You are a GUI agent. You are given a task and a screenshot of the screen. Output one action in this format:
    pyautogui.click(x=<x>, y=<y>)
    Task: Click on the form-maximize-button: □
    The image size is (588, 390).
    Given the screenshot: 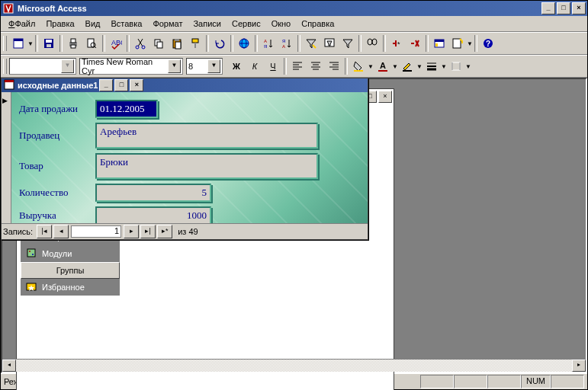 What is the action you would take?
    pyautogui.click(x=121, y=85)
    